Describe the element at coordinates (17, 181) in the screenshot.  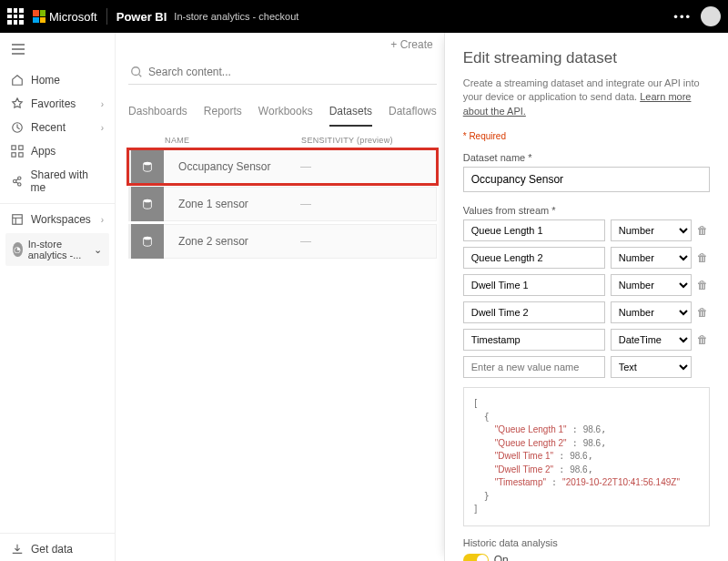
I see `share-icon` at that location.